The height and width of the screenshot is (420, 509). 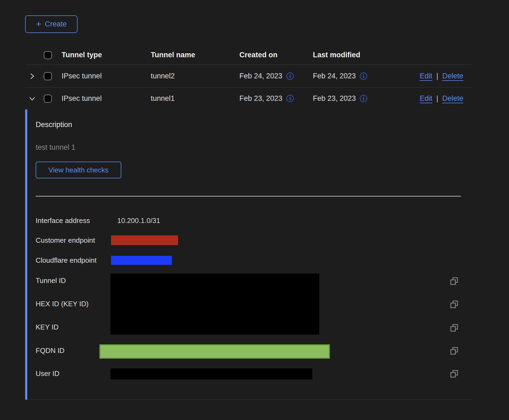 What do you see at coordinates (32, 76) in the screenshot?
I see `row-expander-collapsed` at bounding box center [32, 76].